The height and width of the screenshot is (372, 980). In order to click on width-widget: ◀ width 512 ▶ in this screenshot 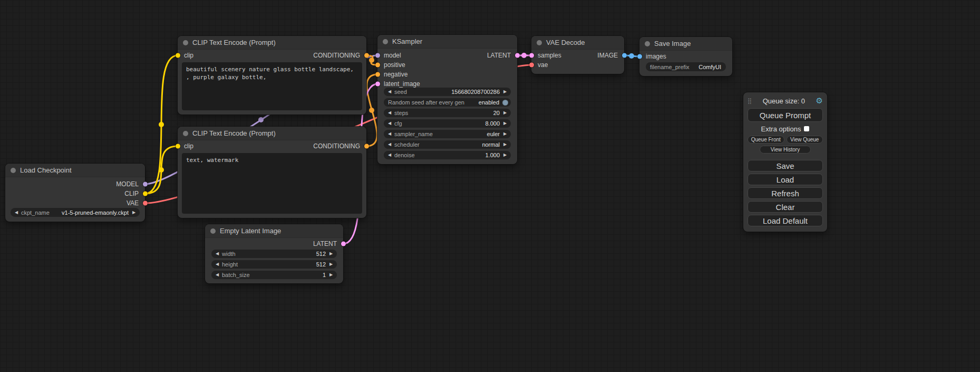, I will do `click(274, 254)`.